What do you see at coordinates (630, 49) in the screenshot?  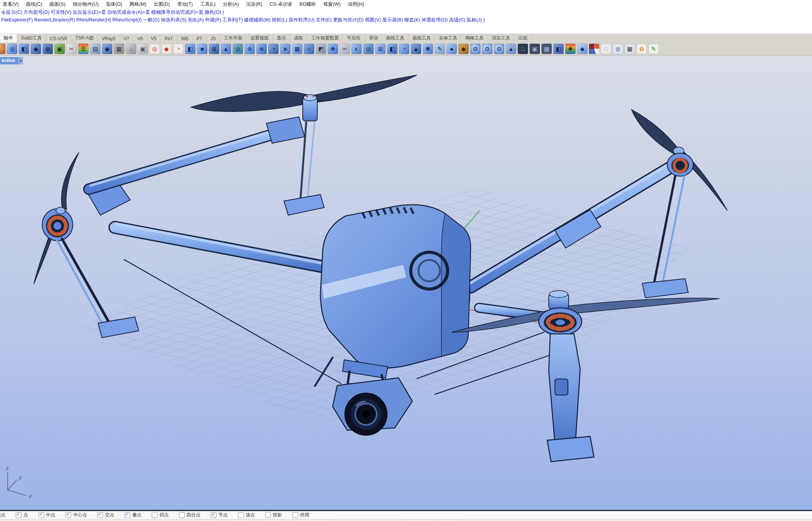 I see `dots-grid-icon: ▦` at bounding box center [630, 49].